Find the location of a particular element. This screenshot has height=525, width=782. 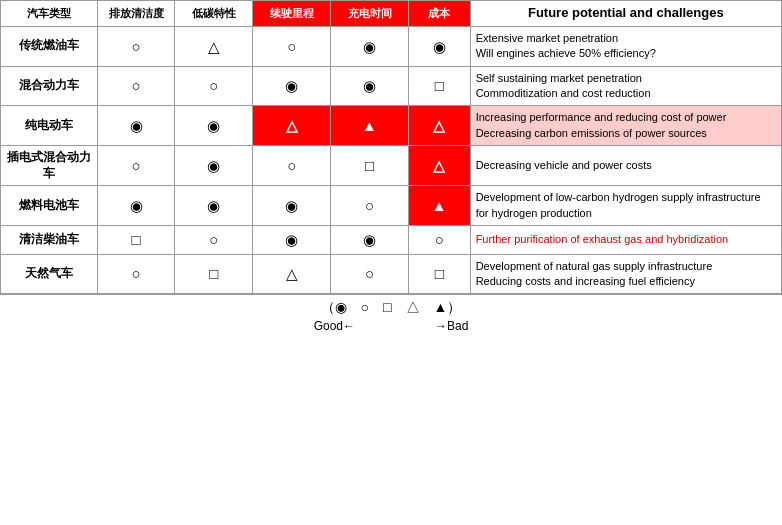

table-row: 燃料电池车◉◉◉○▲Development of low-carbon hydr… is located at coordinates (392, 206).